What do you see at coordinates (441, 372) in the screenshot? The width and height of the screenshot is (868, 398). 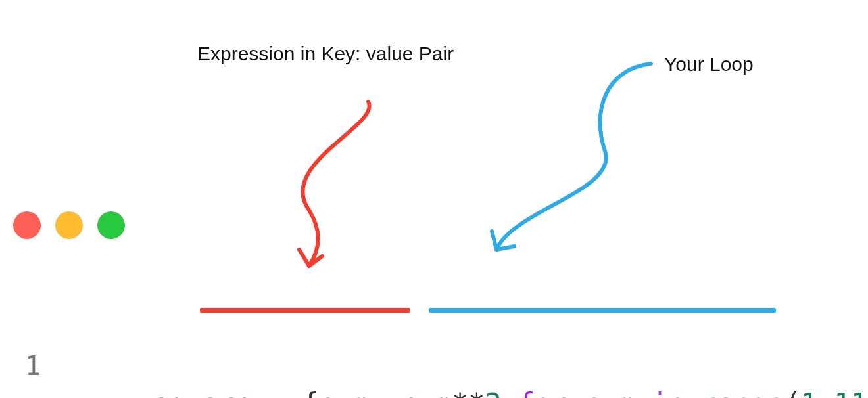 I see `code-line-1: 1 square = {num: num**2 for num in range…` at bounding box center [441, 372].